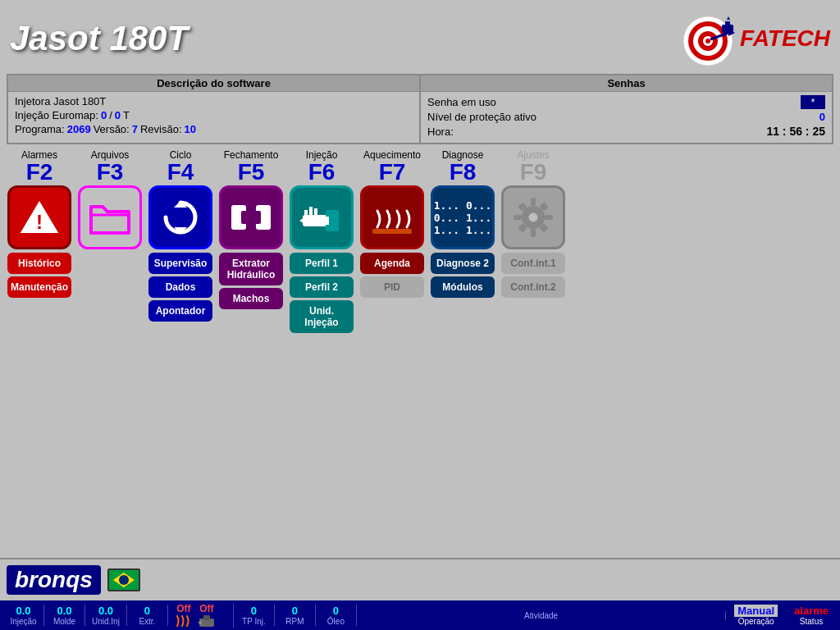  I want to click on unid-inj-val: 0.0, so click(106, 610).